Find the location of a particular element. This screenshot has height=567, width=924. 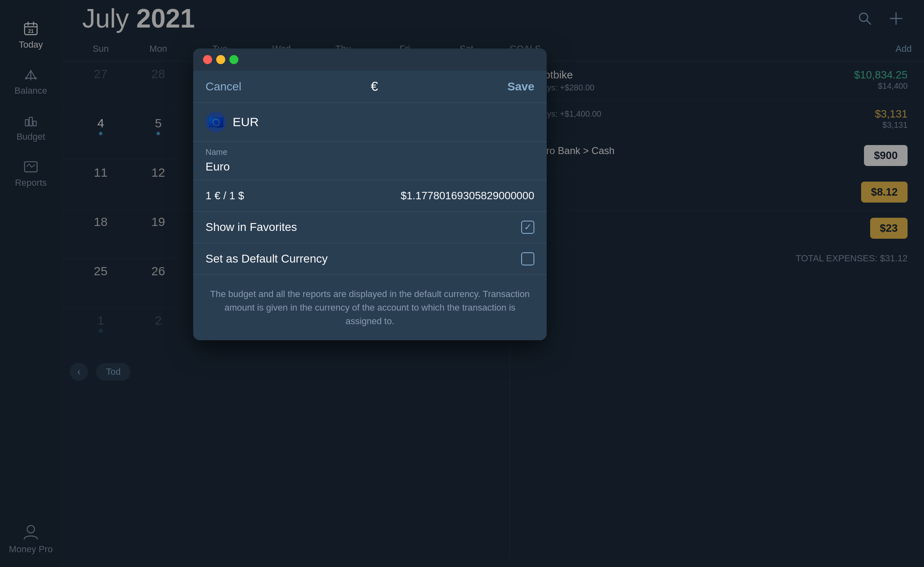

set-default-checkbox is located at coordinates (528, 259).